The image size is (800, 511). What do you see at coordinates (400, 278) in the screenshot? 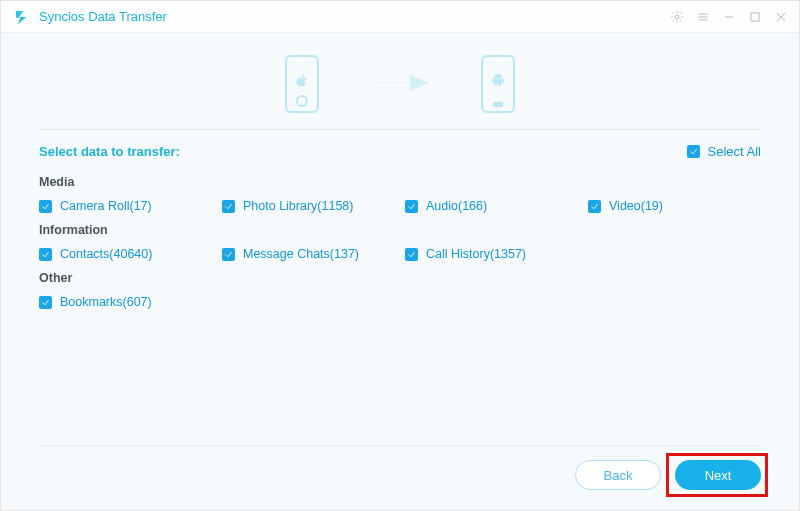
I see `section-title-other: Other` at bounding box center [400, 278].